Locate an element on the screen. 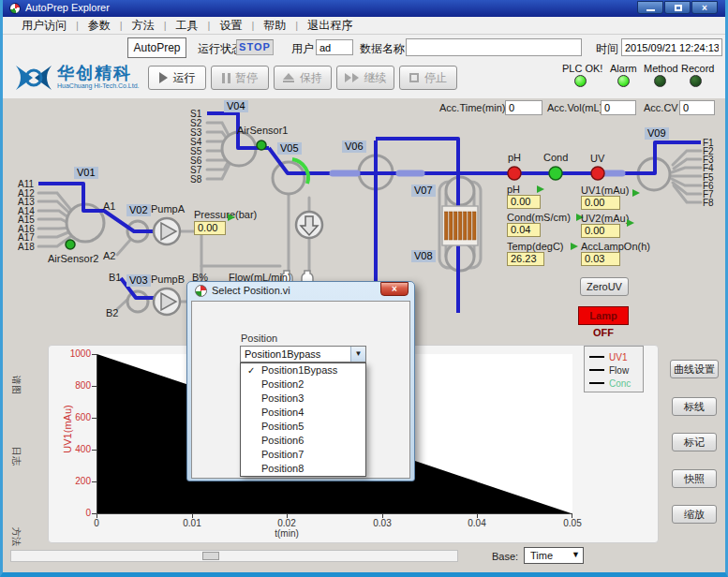  record-led-label: Record is located at coordinates (697, 68).